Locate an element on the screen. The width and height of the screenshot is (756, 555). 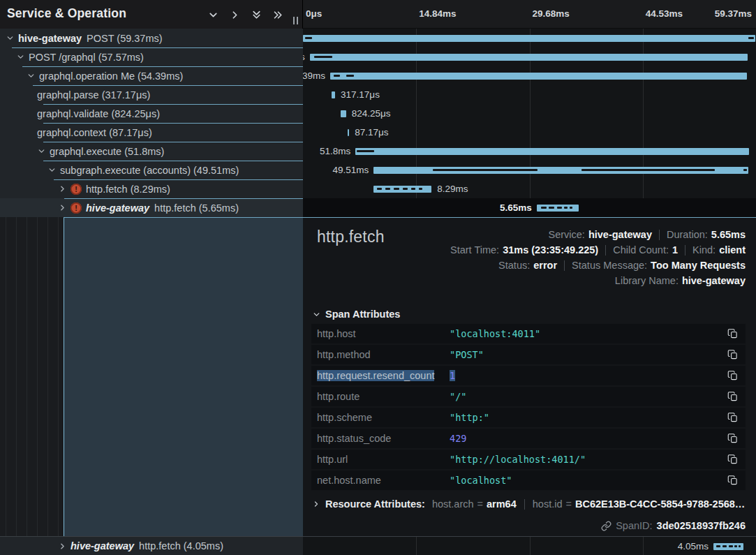
timeline-bar-row: 54.39ms is located at coordinates (529, 75).